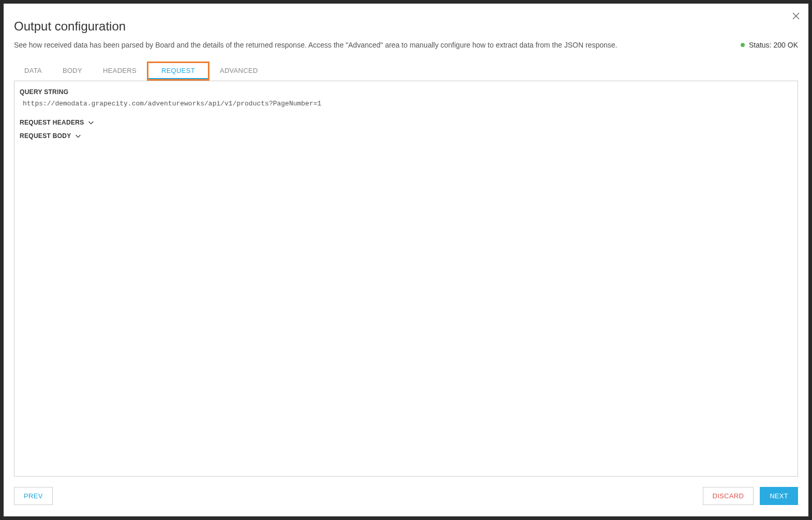  Describe the element at coordinates (72, 71) in the screenshot. I see `tab-body: BODY` at that location.